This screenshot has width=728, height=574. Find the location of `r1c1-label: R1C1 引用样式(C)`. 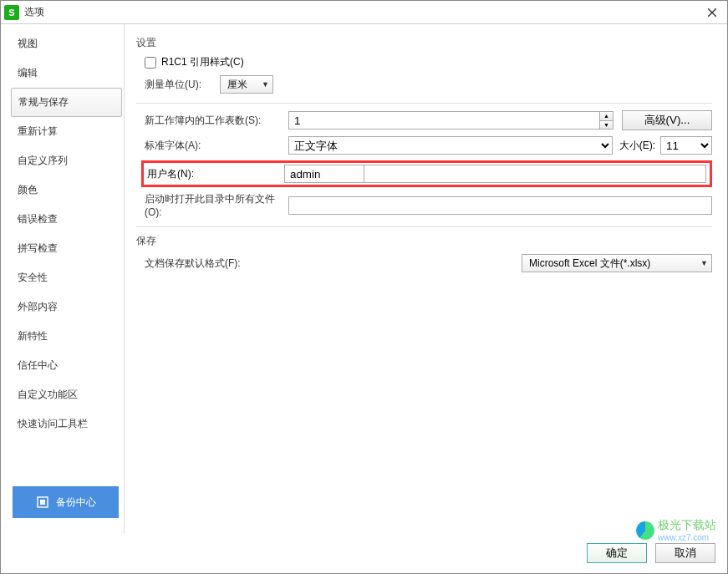

r1c1-label: R1C1 引用样式(C) is located at coordinates (202, 62).